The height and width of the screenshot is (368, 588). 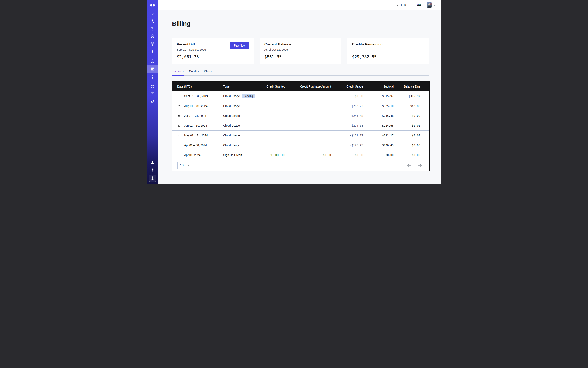 What do you see at coordinates (388, 51) in the screenshot?
I see `credits-remaining-card: Credits Remaining $29,782.65` at bounding box center [388, 51].